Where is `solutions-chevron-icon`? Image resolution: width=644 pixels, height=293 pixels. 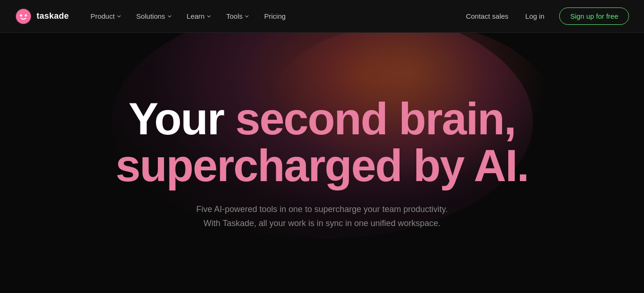 solutions-chevron-icon is located at coordinates (170, 16).